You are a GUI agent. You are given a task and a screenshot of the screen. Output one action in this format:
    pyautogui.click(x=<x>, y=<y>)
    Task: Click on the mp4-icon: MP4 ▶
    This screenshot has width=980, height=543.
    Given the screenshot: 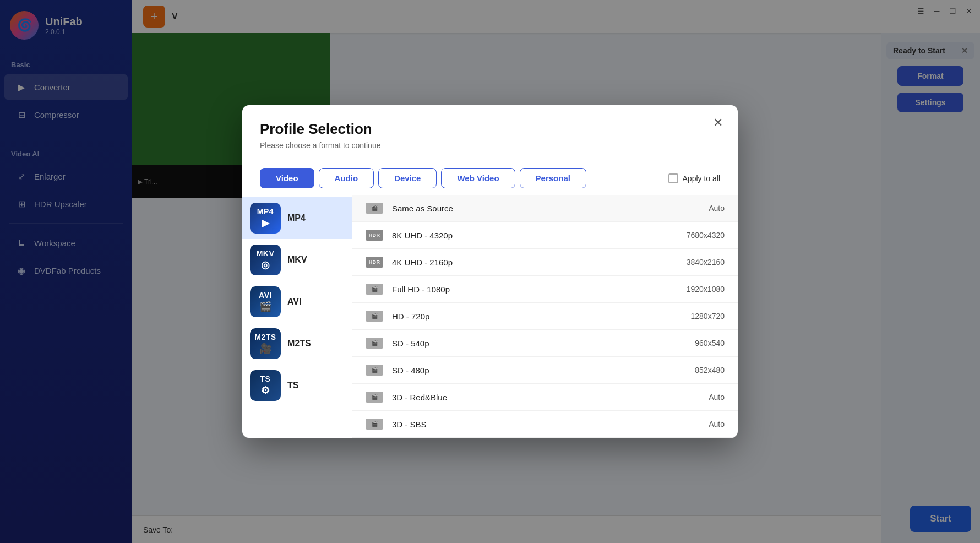 What is the action you would take?
    pyautogui.click(x=265, y=218)
    